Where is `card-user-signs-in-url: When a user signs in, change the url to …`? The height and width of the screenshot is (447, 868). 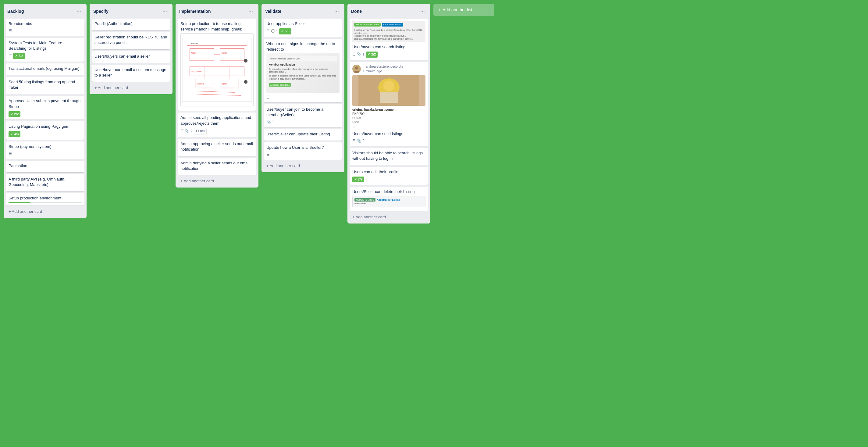
card-user-signs-in-url: When a user signs in, change the url to … is located at coordinates (303, 71).